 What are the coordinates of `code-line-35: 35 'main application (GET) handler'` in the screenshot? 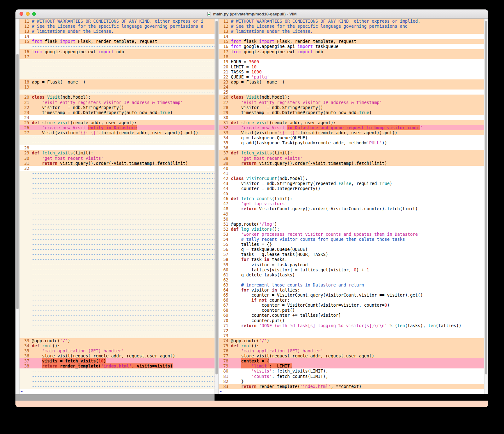 It's located at (117, 351).